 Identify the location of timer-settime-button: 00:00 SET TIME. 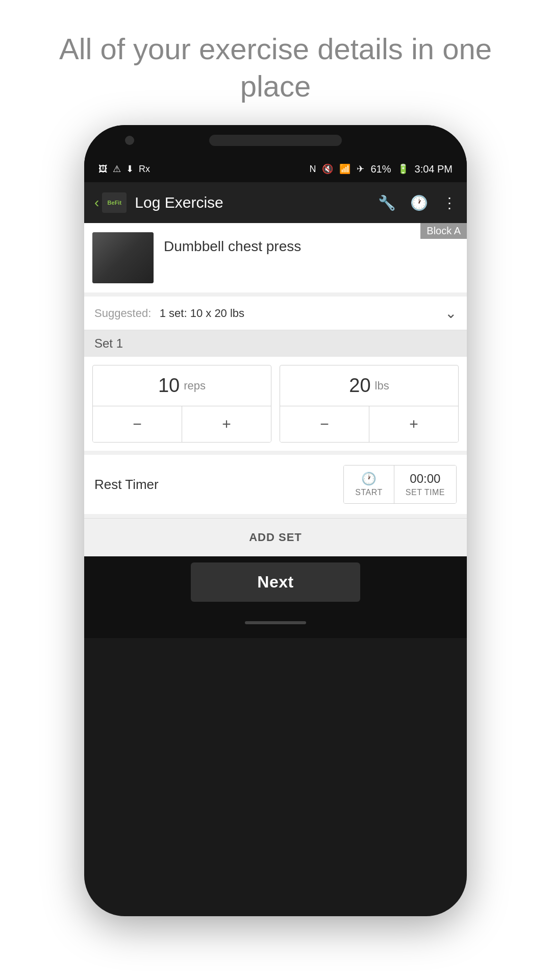
(425, 484).